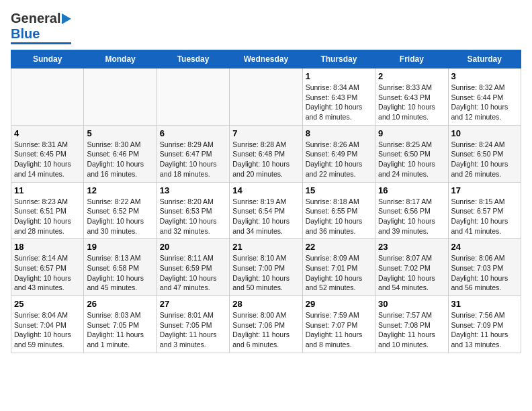 The width and height of the screenshot is (532, 411). I want to click on day-info: Sunrise: 8:03 AM Sunset: 7:05 PM Dayligh…, so click(120, 330).